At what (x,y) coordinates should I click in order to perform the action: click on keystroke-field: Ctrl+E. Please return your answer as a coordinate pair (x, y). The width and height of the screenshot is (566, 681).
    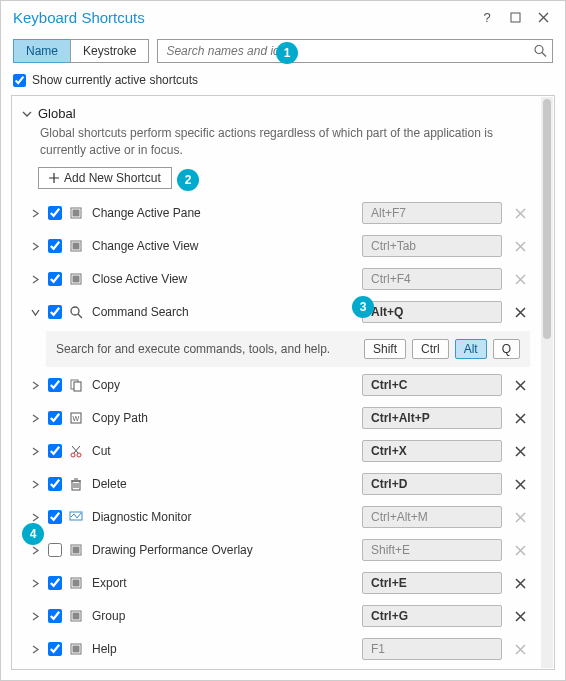
    Looking at the image, I should click on (432, 583).